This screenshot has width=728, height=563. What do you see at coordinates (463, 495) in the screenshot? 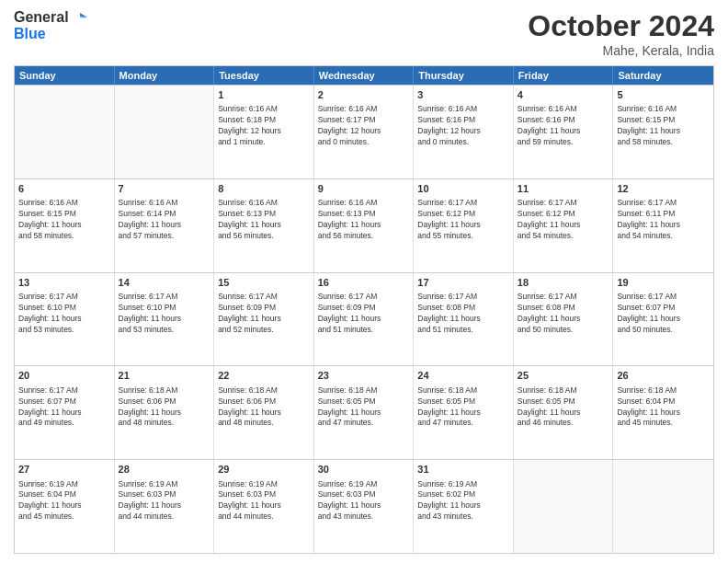
I see `sunset-text: Sunset: 6:02 PM` at bounding box center [463, 495].